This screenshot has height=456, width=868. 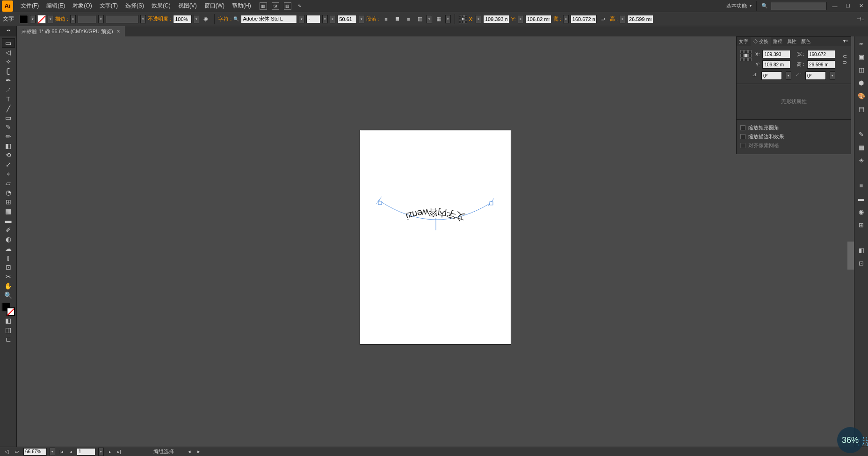 What do you see at coordinates (861, 225) in the screenshot?
I see `align-panel-icon: ⊞` at bounding box center [861, 225].